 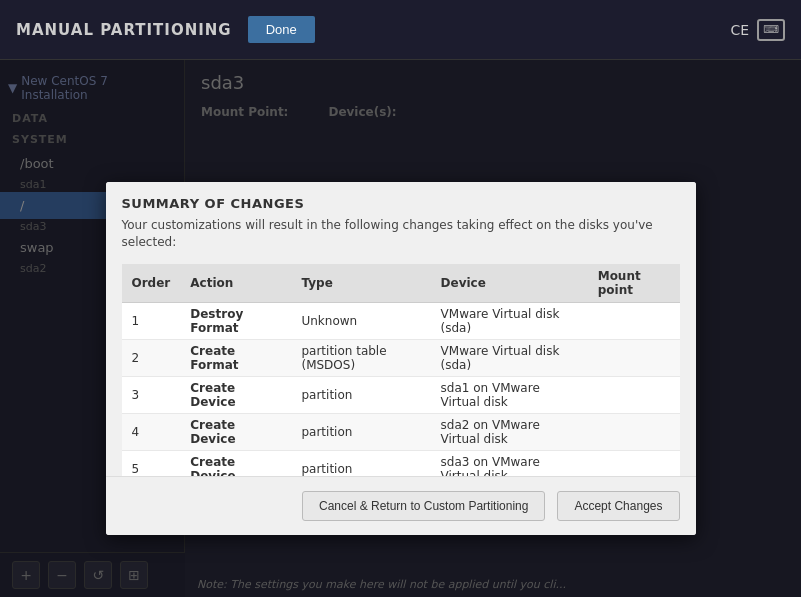 I want to click on table-row: 2Create Formatpartition table (MSDOS)VMw…, so click(x=401, y=358).